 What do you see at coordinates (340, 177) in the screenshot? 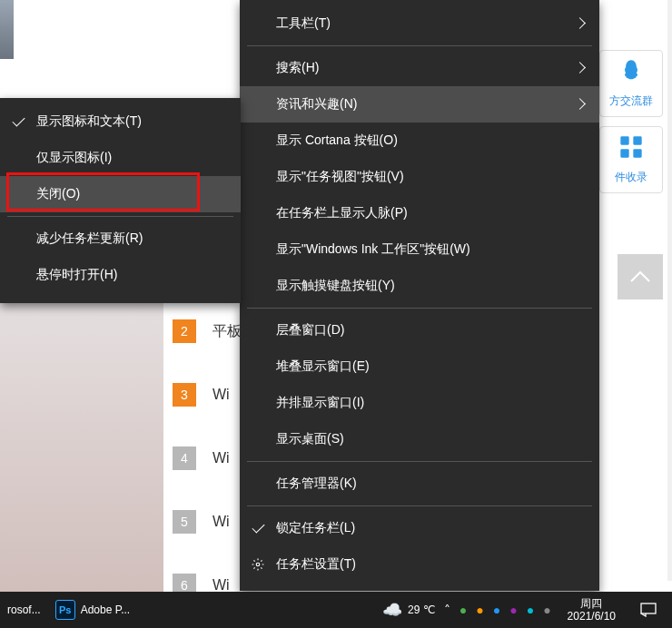
I see `menu-item-label: 显示"任务视图"按钮(V)` at bounding box center [340, 177].